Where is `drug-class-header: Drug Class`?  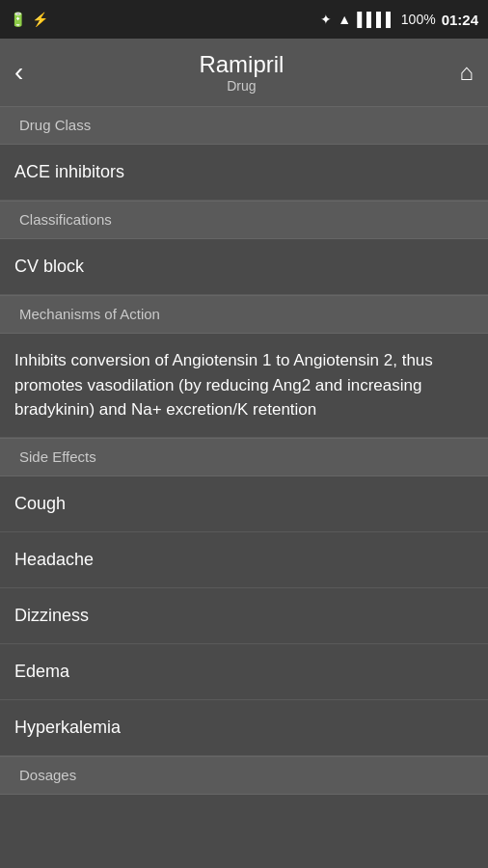 drug-class-header: Drug Class is located at coordinates (244, 125).